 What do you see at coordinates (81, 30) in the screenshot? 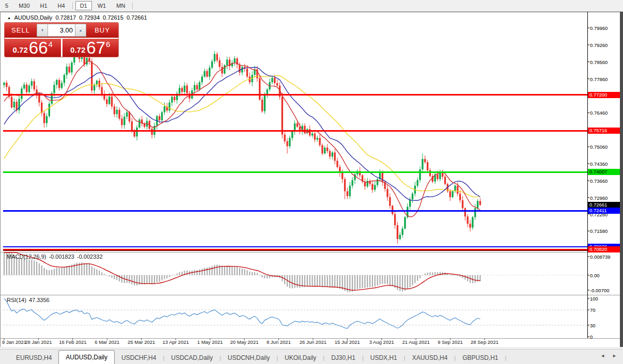
I see `triangle-up-icon: ▲` at bounding box center [81, 30].